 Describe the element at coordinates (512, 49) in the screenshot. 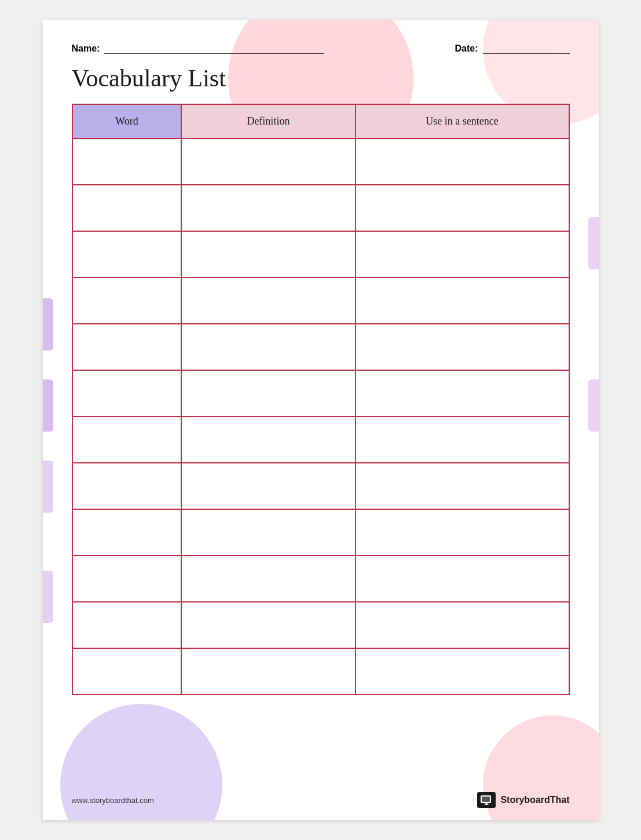

I see `date-field: Date:` at that location.